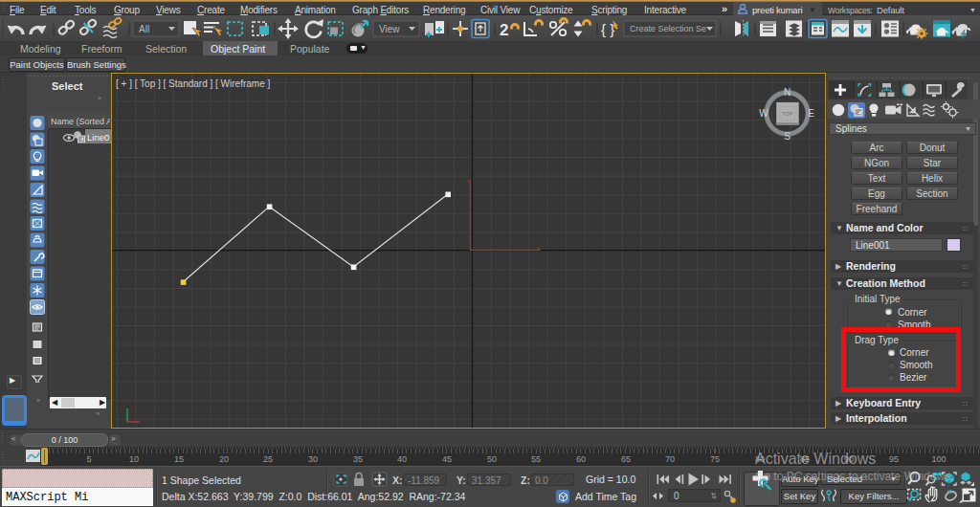 Image resolution: width=980 pixels, height=507 pixels. What do you see at coordinates (787, 92) in the screenshot?
I see `svg-text: N` at bounding box center [787, 92].